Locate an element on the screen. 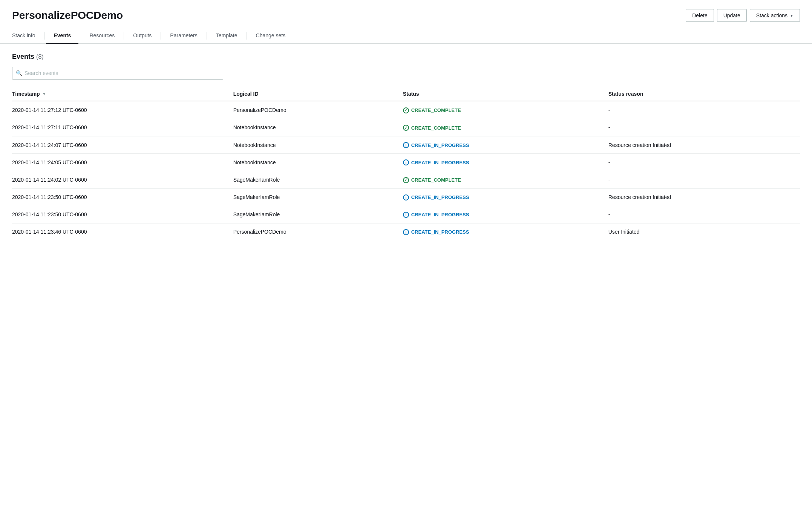  table-row: 2020-01-14 11:24:07 UTC-0600NotebookInst… is located at coordinates (406, 145).